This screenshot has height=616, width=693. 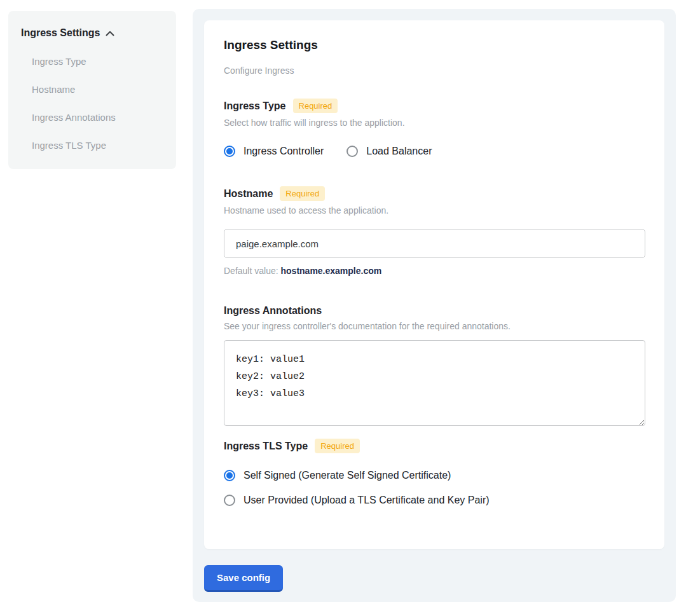 What do you see at coordinates (434, 472) in the screenshot?
I see `field-ingress-tls-type: Ingress TLS Type Required Self Signed (G…` at bounding box center [434, 472].